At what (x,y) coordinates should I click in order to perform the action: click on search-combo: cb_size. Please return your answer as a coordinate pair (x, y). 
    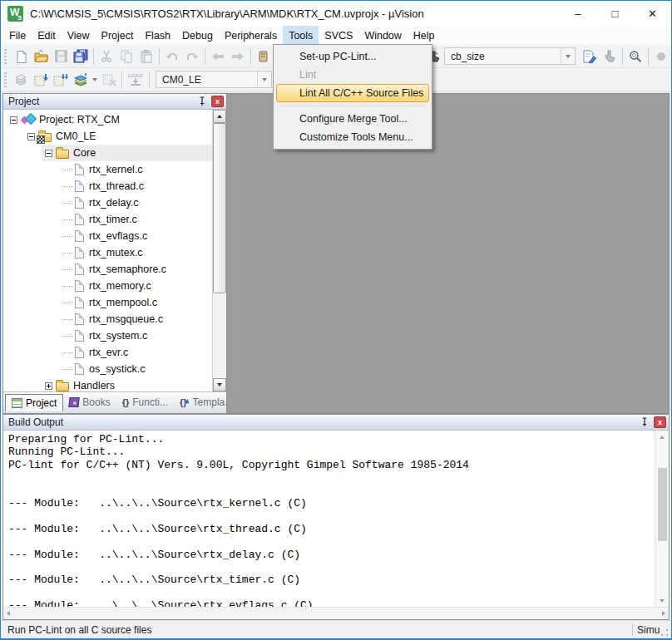
    Looking at the image, I should click on (510, 57).